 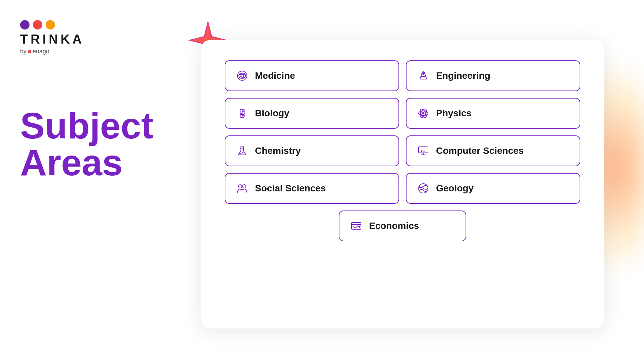 What do you see at coordinates (25, 25) in the screenshot?
I see `dot-purple` at bounding box center [25, 25].